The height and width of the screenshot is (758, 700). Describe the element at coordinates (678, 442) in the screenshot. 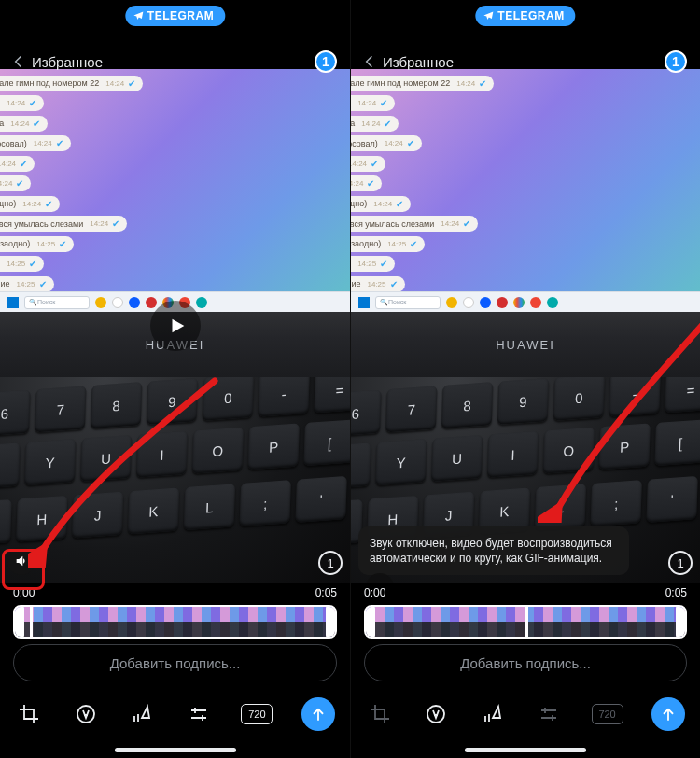

I see `keyboard-key: [` at that location.